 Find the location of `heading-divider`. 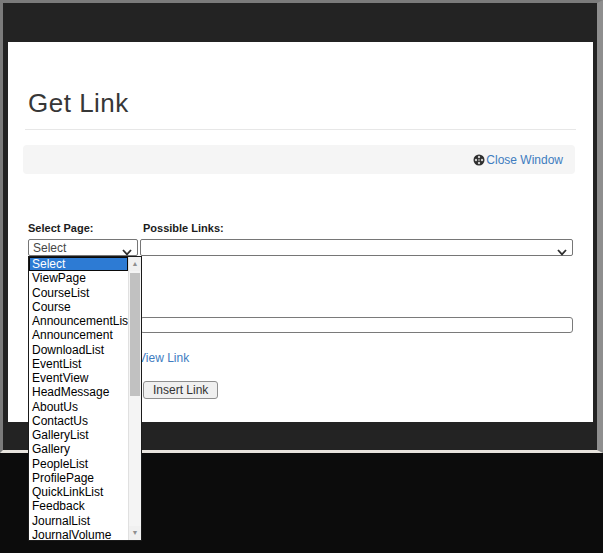

heading-divider is located at coordinates (300, 130).